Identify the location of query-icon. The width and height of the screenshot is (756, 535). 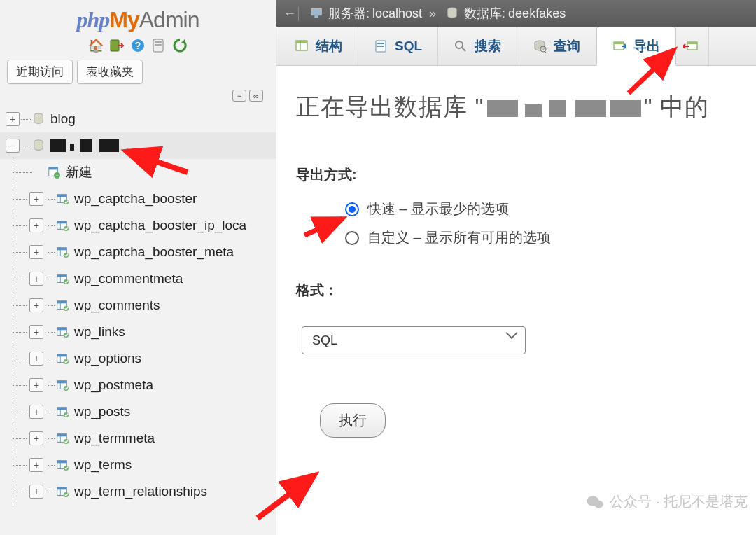
(540, 46).